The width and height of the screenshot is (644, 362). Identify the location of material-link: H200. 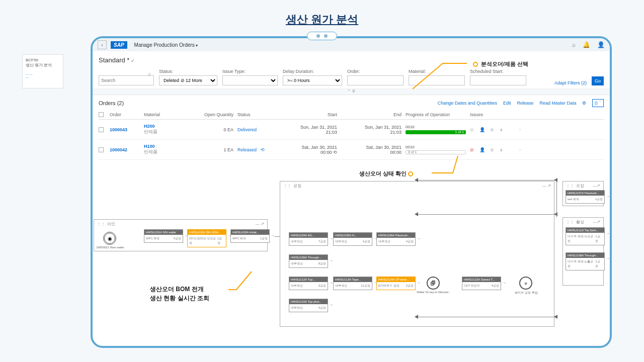
(167, 126).